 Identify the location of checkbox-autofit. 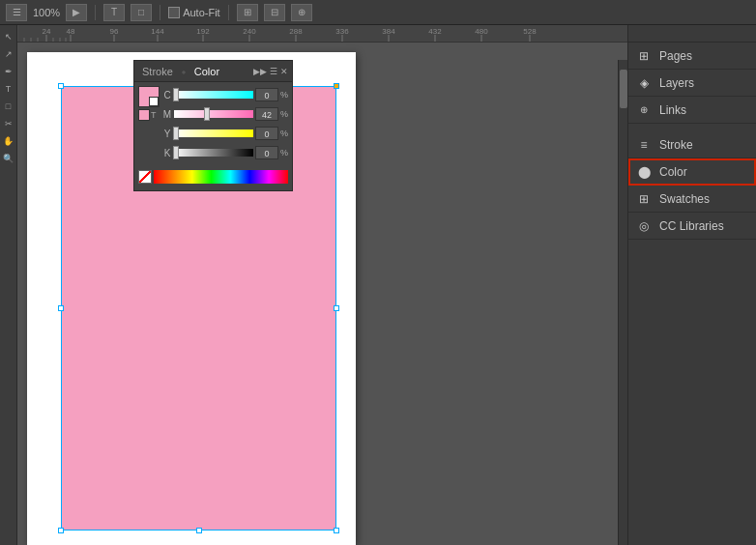
(174, 13).